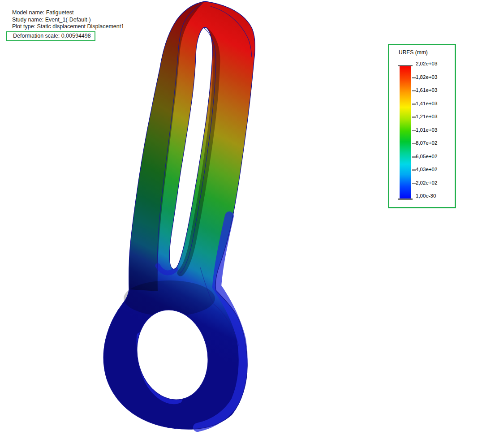 This screenshot has width=482, height=448. Describe the element at coordinates (426, 64) in the screenshot. I see `legend-tick-label: 2,02e+03` at that location.